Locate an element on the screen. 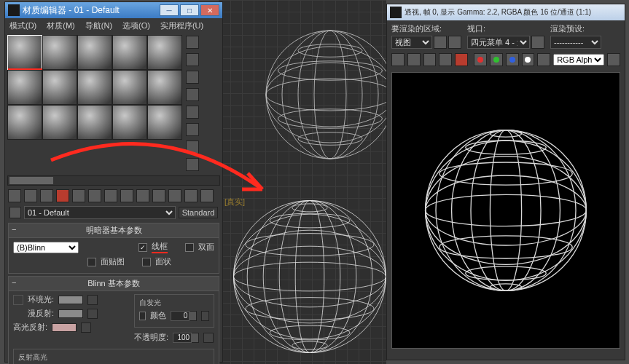  auto-region-icon is located at coordinates (455, 42).